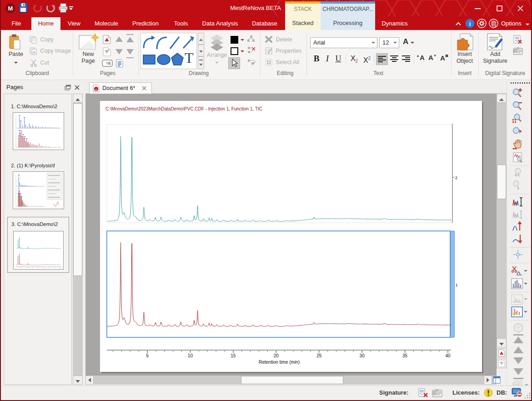  What do you see at coordinates (146, 24) in the screenshot?
I see `tab-prediction: Prediction` at bounding box center [146, 24].